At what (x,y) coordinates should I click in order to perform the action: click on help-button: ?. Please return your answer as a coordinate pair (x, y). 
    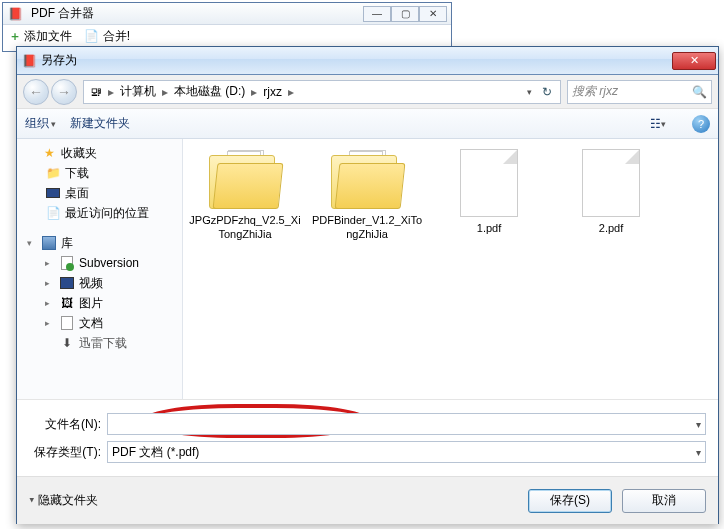
    Looking at the image, I should click on (701, 124).